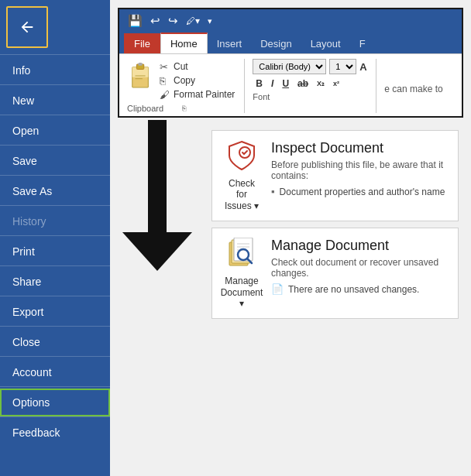  Describe the element at coordinates (55, 282) in the screenshot. I see `sidebar-item-share: Share` at that location.